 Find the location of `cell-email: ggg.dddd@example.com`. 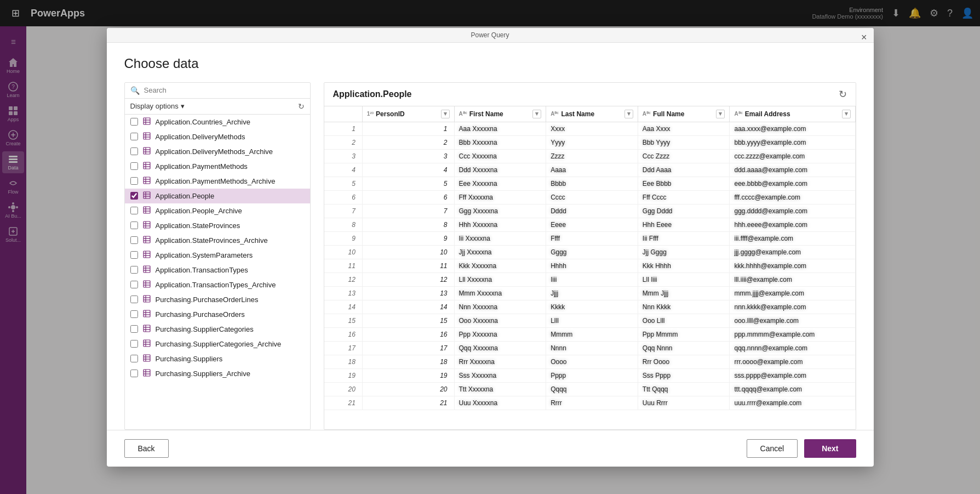

cell-email: ggg.dddd@example.com is located at coordinates (792, 211).